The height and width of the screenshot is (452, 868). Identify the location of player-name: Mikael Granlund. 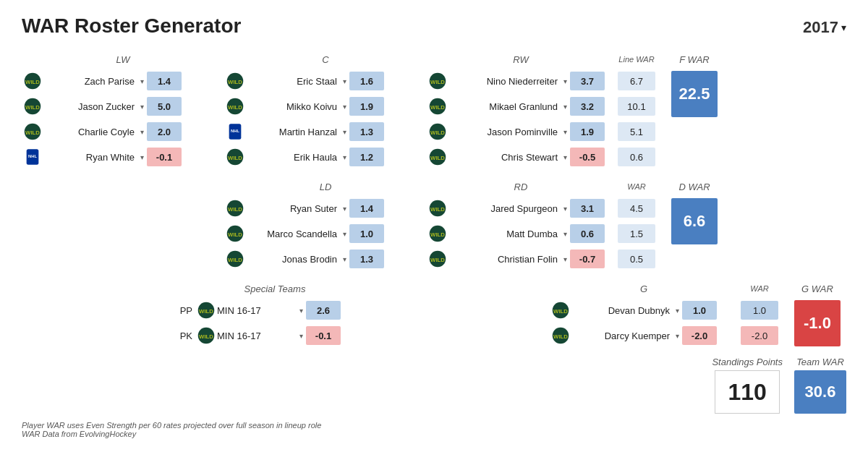
(505, 107).